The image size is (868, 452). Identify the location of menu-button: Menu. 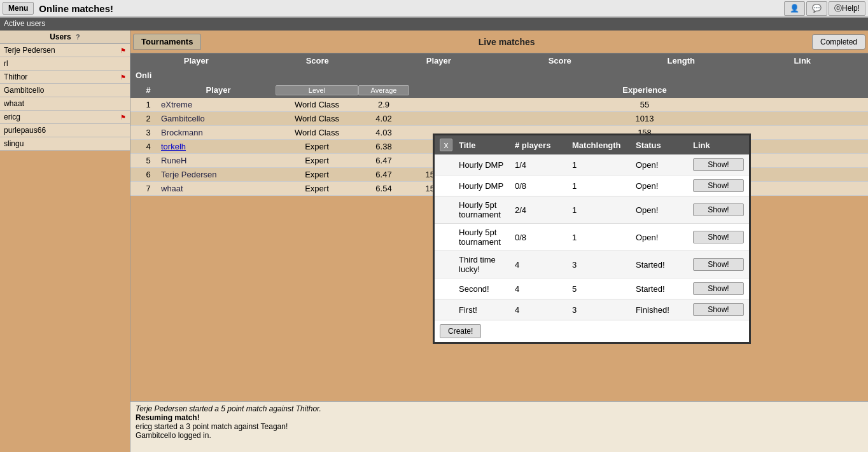
(18, 8).